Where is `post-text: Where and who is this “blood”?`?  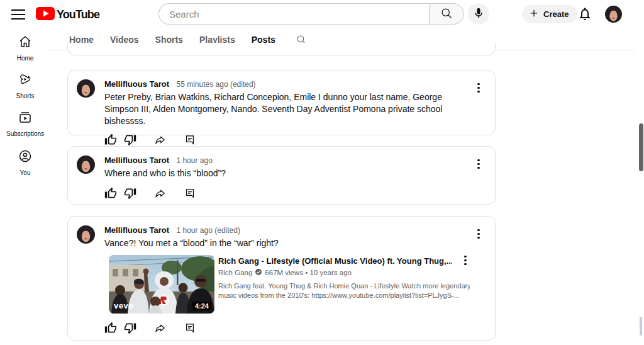 post-text: Where and who is this “blood”? is located at coordinates (278, 174).